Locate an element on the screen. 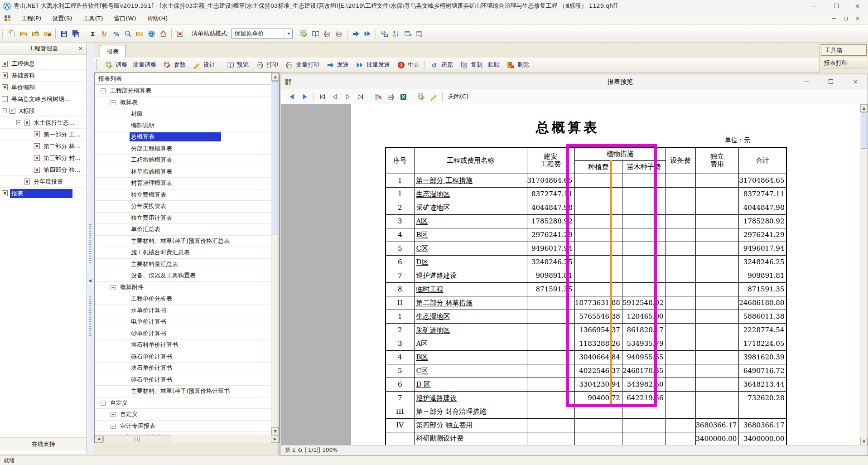 The image size is (868, 465). save-all-icon is located at coordinates (76, 34).